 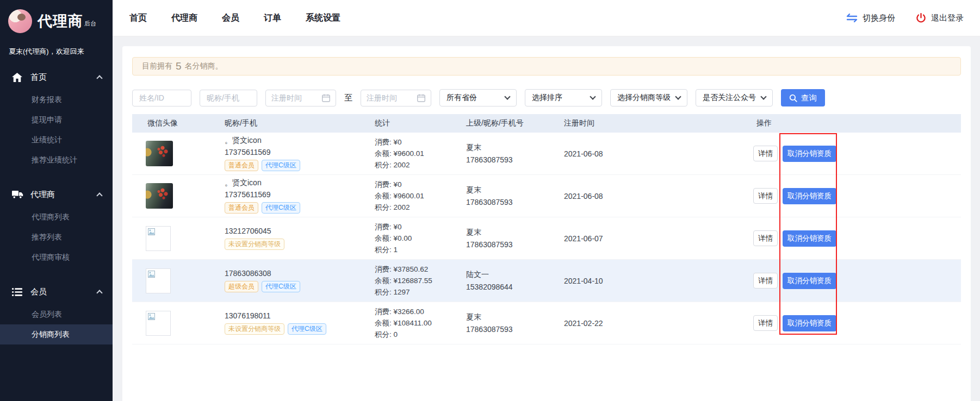 What do you see at coordinates (57, 120) in the screenshot?
I see `sidebar-item: 提现申请` at bounding box center [57, 120].